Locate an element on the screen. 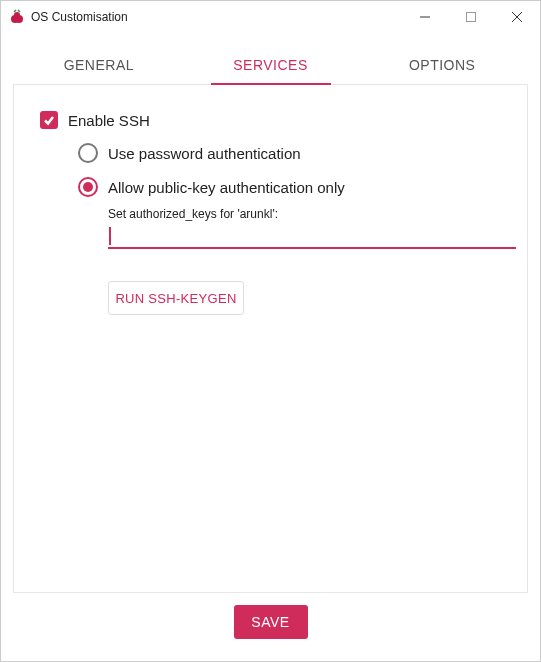  app-icon is located at coordinates (17, 17).